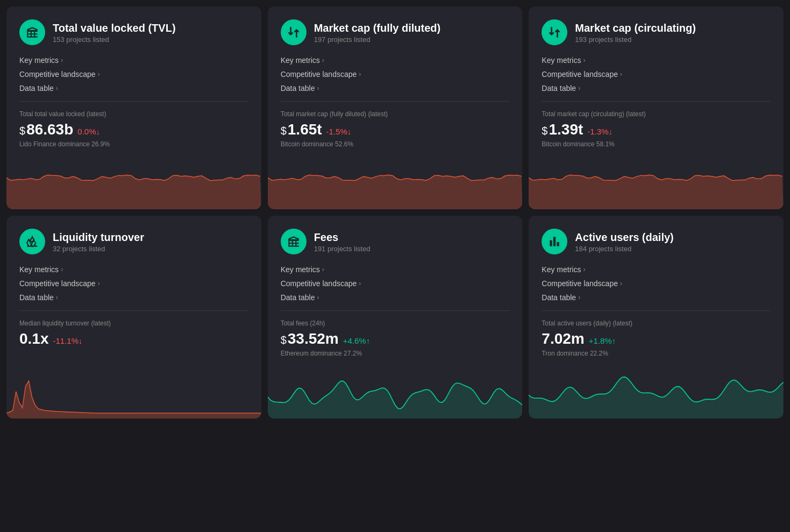 The width and height of the screenshot is (790, 532). I want to click on card-mcap-diluted: Market cap (fully diluted) 197 projects …, so click(395, 108).